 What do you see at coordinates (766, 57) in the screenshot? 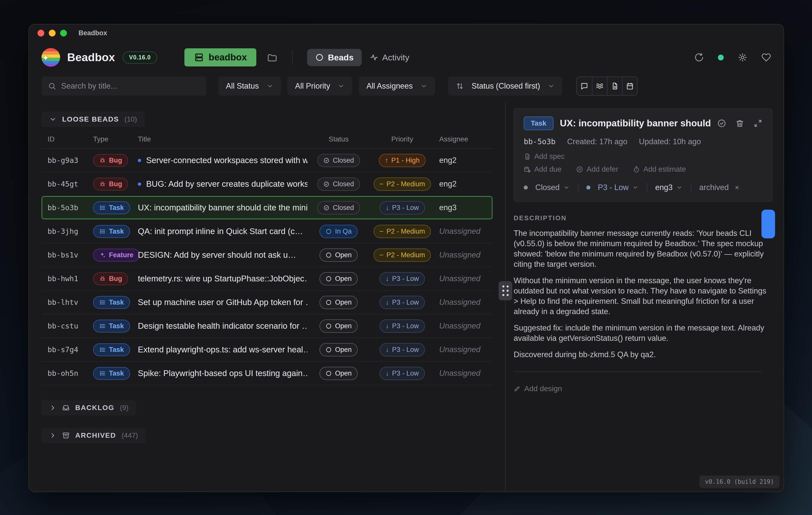
I see `heart-icon` at bounding box center [766, 57].